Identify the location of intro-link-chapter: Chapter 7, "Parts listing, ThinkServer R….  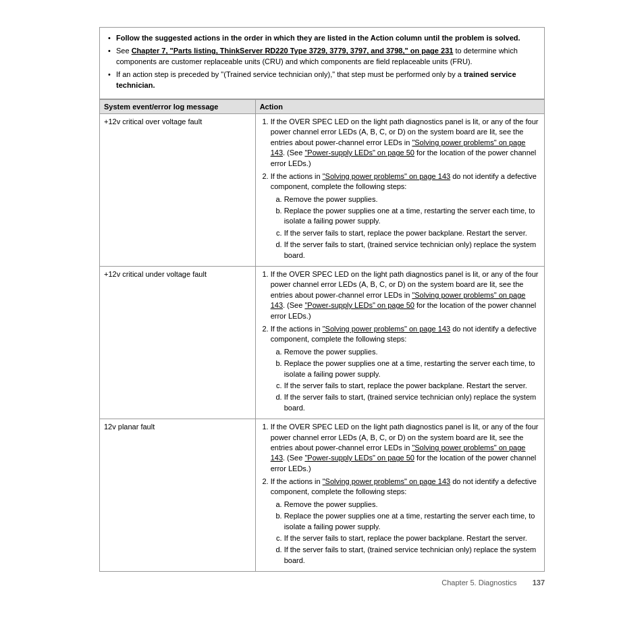
(293, 51).